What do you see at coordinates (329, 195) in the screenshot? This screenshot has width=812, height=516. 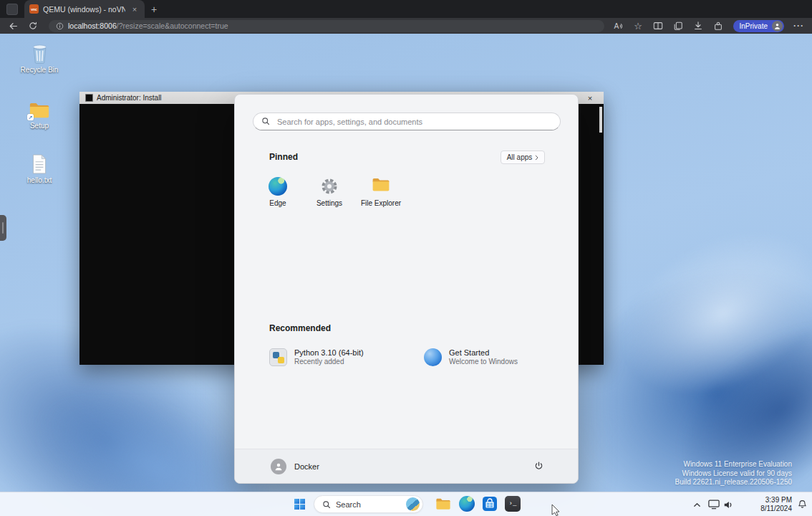 I see `pinned-app-settings: Settings` at bounding box center [329, 195].